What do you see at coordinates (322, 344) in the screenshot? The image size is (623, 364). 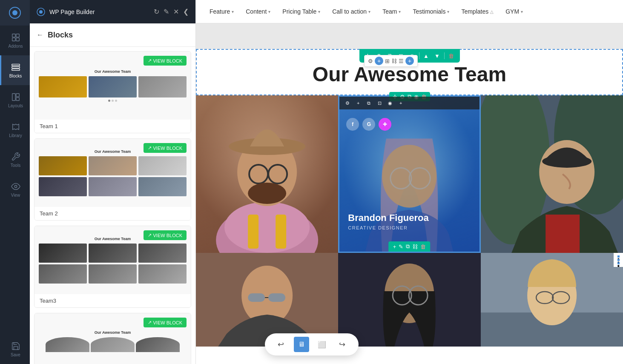 I see `tablet-view-button: ⬜` at bounding box center [322, 344].